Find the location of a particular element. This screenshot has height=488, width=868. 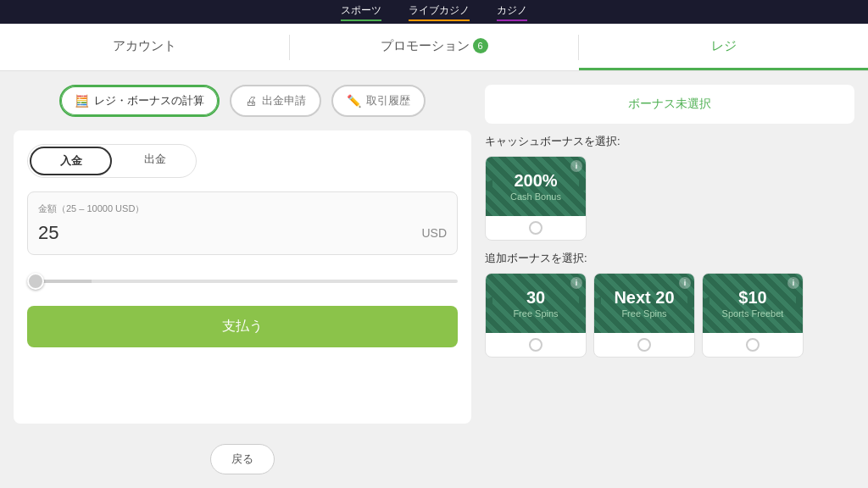

extra-bonus-card-0: i 30 Free Spins is located at coordinates (536, 315).